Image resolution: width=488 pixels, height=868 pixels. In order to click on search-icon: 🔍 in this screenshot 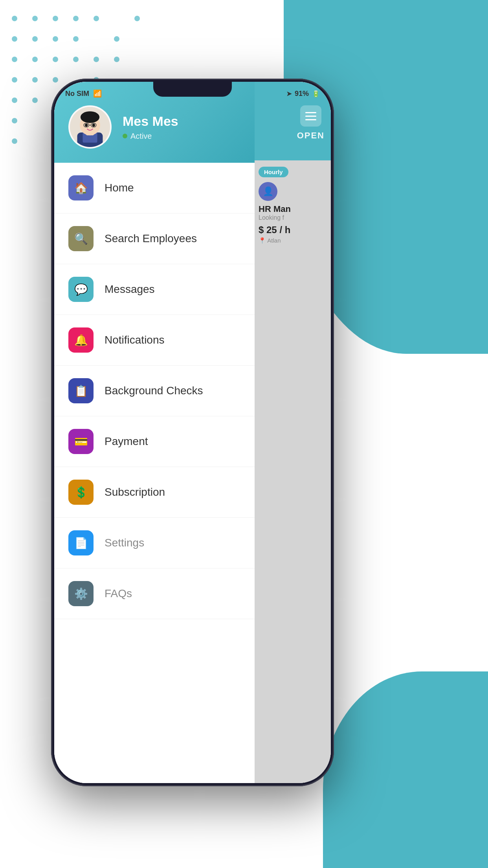, I will do `click(81, 239)`.